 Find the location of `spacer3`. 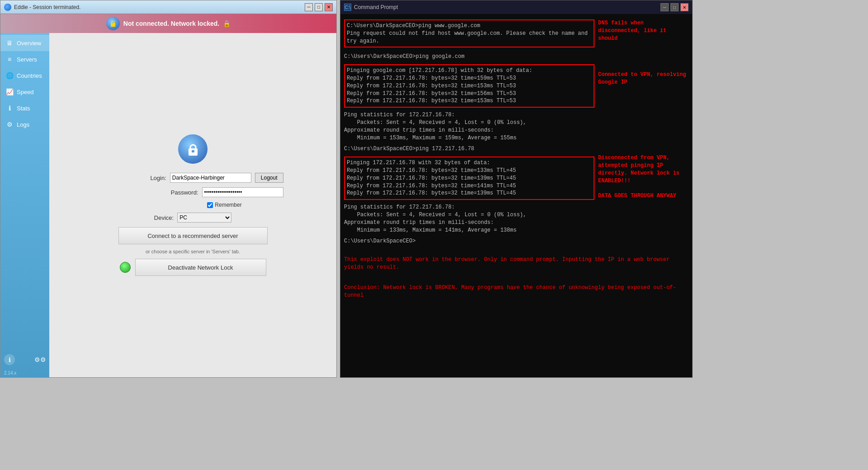

spacer3 is located at coordinates (516, 236).